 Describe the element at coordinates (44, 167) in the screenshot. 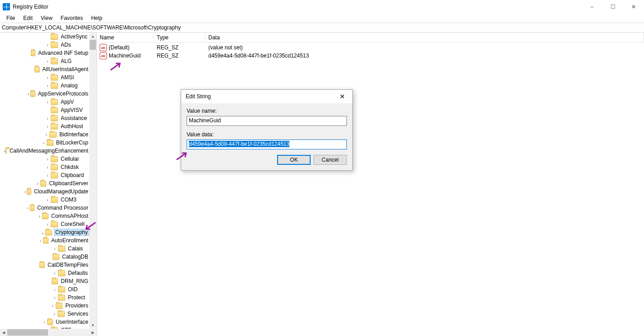

I see `tree-item: ›Chkdsk` at that location.